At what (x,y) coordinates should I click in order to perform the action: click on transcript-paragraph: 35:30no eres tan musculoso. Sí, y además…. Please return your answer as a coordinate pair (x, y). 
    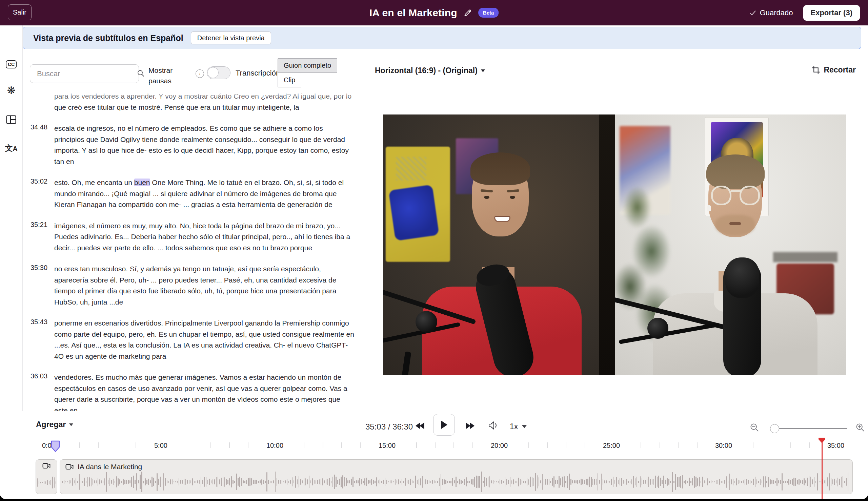
    Looking at the image, I should click on (193, 286).